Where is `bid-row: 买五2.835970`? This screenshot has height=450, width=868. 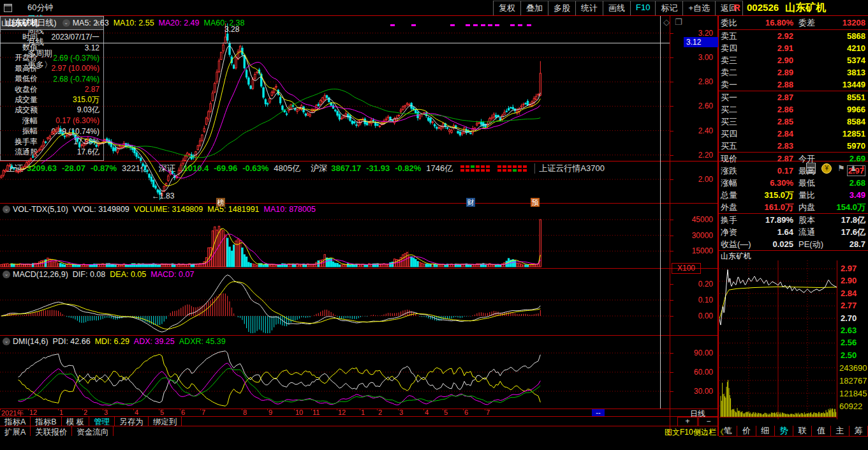
bid-row: 买五2.835970 is located at coordinates (793, 146).